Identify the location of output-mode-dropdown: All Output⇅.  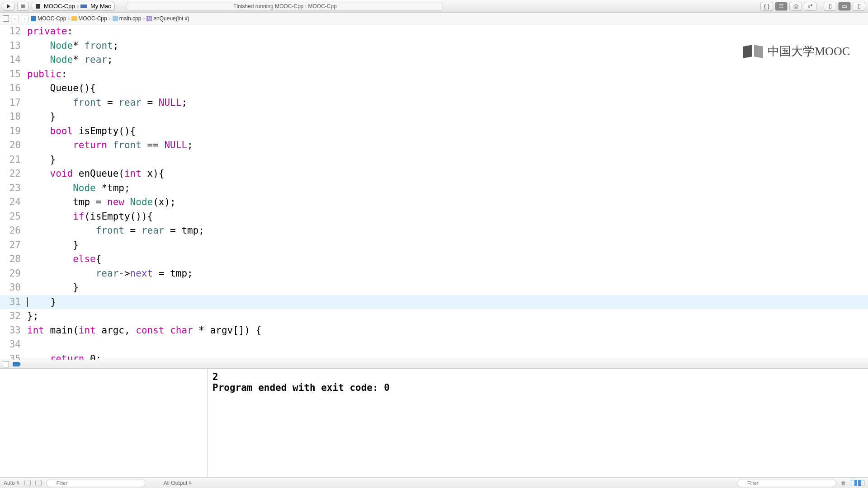
(178, 483).